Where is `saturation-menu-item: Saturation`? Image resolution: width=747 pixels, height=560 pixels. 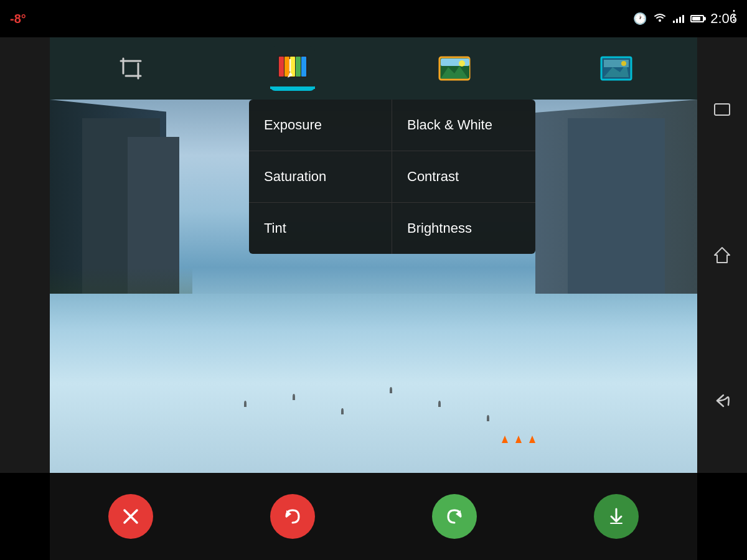 saturation-menu-item: Saturation is located at coordinates (320, 177).